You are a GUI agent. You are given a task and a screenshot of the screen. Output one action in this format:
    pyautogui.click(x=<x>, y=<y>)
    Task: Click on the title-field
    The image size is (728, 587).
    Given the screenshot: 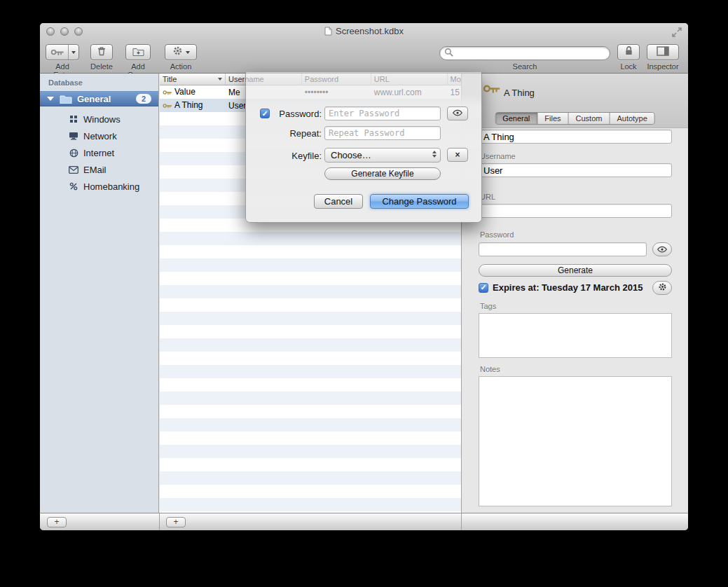 What is the action you would take?
    pyautogui.click(x=575, y=137)
    